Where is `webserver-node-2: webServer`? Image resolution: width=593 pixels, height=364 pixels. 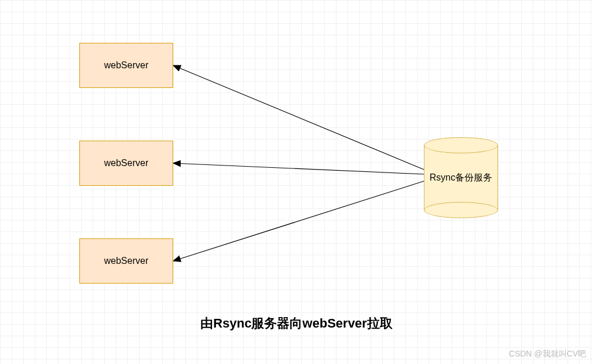 webserver-node-2: webServer is located at coordinates (126, 163).